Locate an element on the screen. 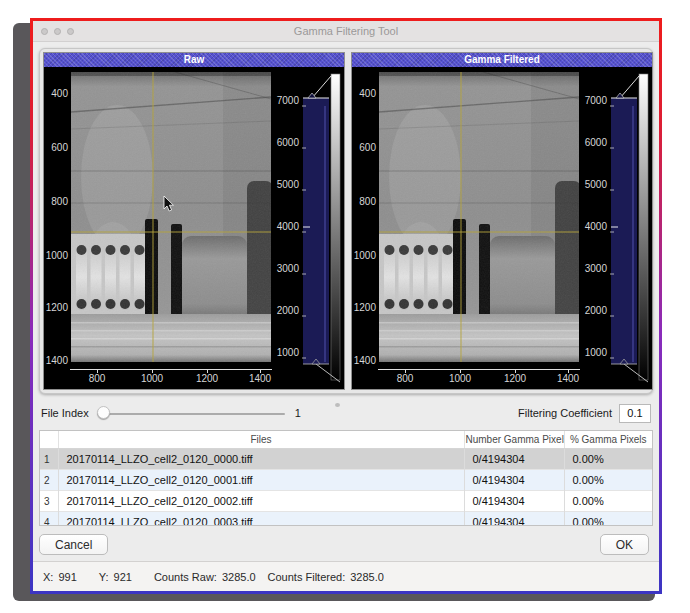 The height and width of the screenshot is (613, 690). gamma-filtered-panel-title: Gamma Filtered is located at coordinates (502, 60).